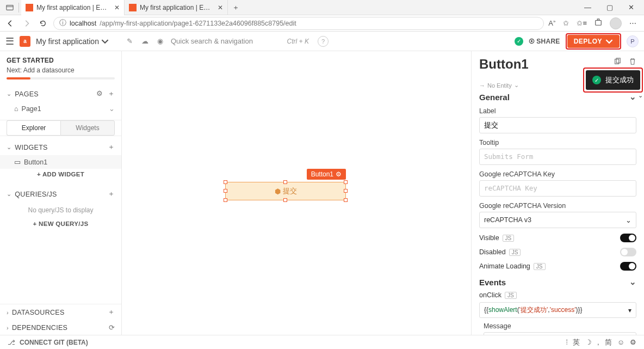 The width and height of the screenshot is (644, 349). I want to click on deploy-button: DEPLOY, so click(593, 41).